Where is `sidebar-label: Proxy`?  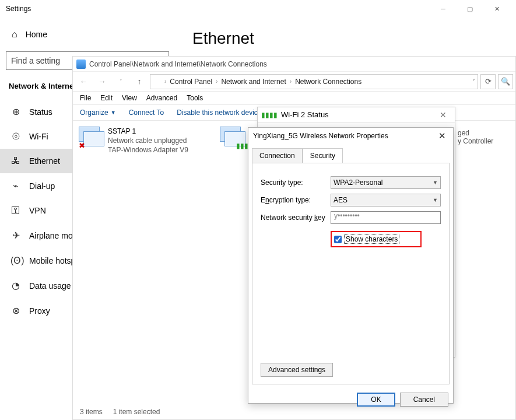 sidebar-label: Proxy is located at coordinates (40, 311).